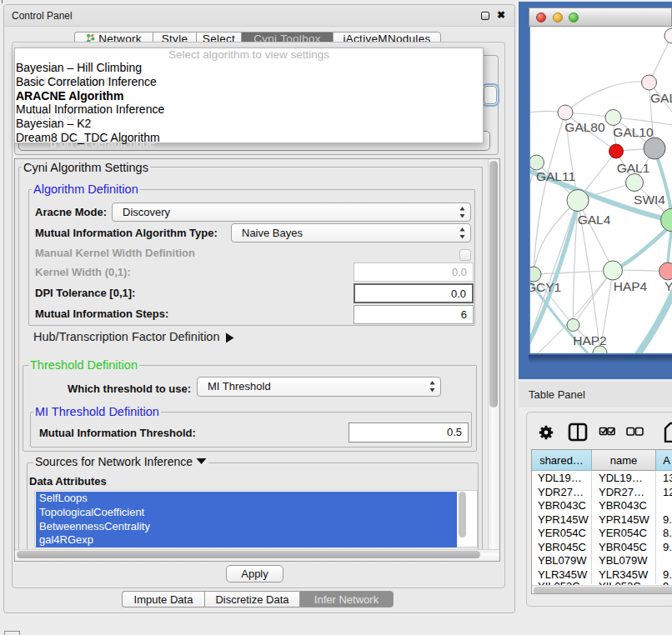 Image resolution: width=672 pixels, height=635 pixels. Describe the element at coordinates (669, 287) in the screenshot. I see `svg-text: YM` at that location.